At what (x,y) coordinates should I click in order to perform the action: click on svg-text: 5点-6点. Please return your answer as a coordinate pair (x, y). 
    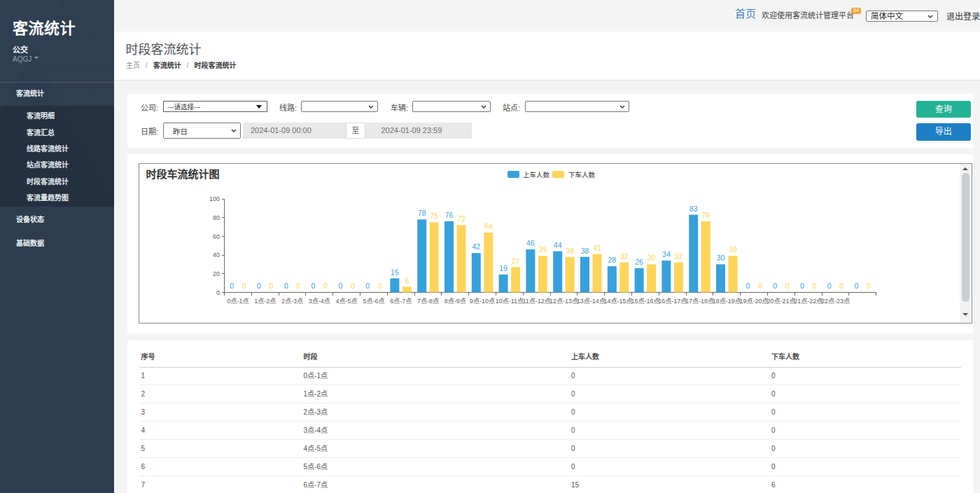
    Looking at the image, I should click on (374, 301).